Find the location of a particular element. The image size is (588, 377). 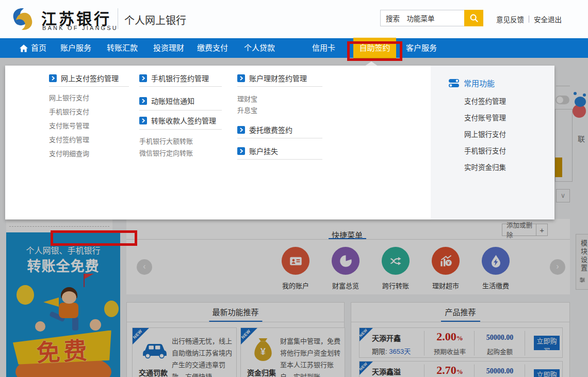

menu-header-label: 转账收款人签约管理 is located at coordinates (184, 120).